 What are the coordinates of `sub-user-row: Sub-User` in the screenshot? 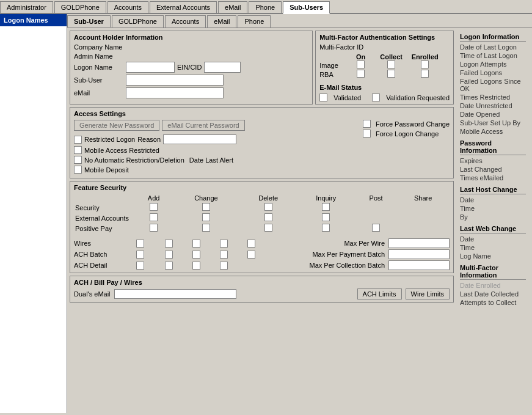 It's located at (191, 80).